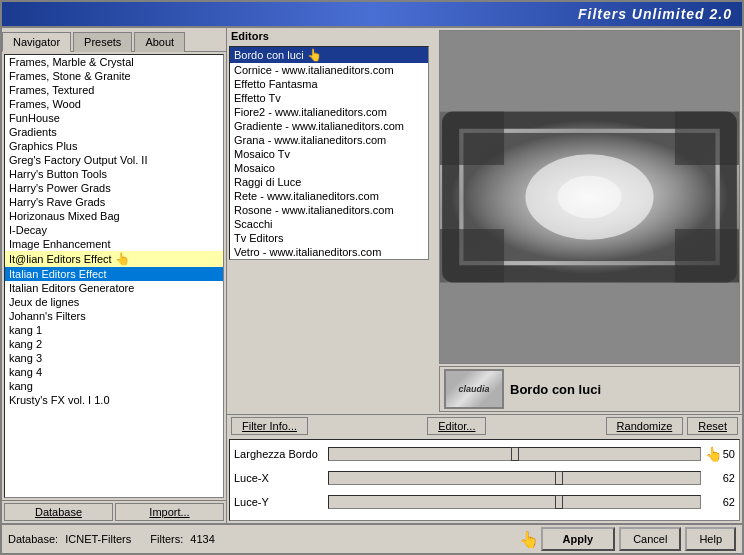 Image resolution: width=744 pixels, height=555 pixels. What do you see at coordinates (160, 42) in the screenshot?
I see `tab-about: About` at bounding box center [160, 42].